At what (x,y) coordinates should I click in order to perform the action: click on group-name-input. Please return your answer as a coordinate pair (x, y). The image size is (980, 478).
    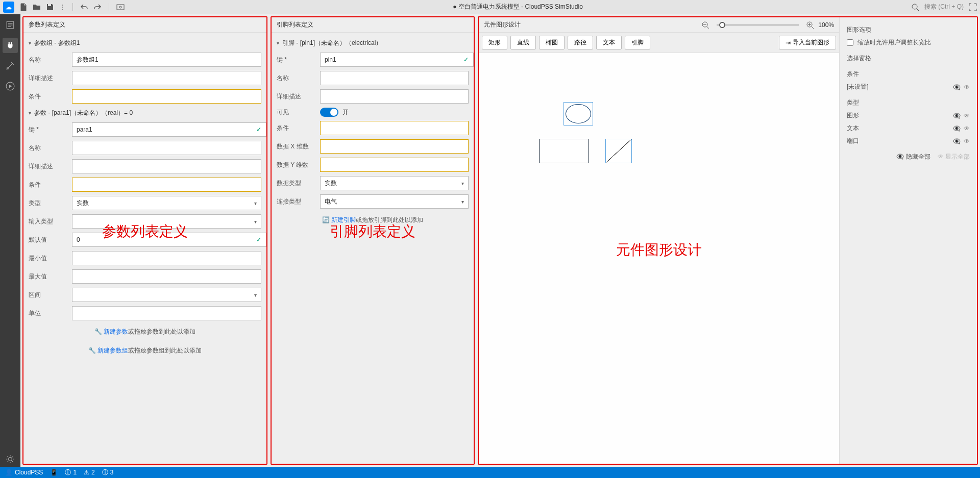
    Looking at the image, I should click on (166, 60).